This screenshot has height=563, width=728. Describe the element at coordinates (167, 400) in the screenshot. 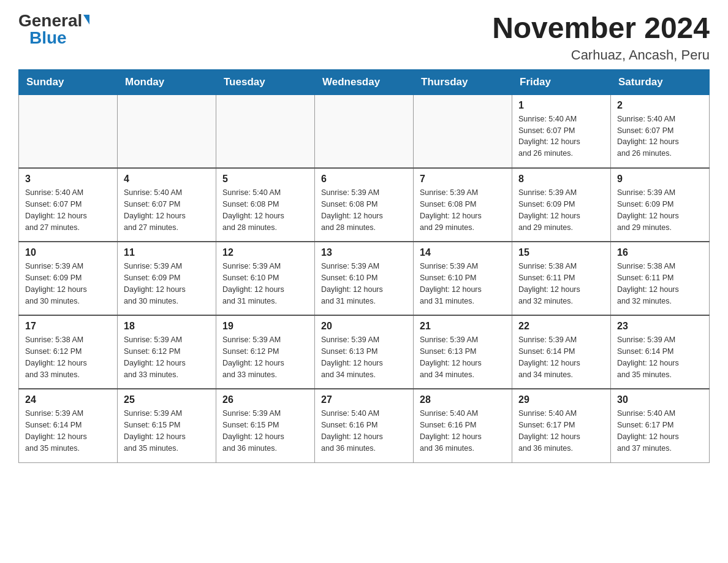

I see `day-number: 25` at that location.